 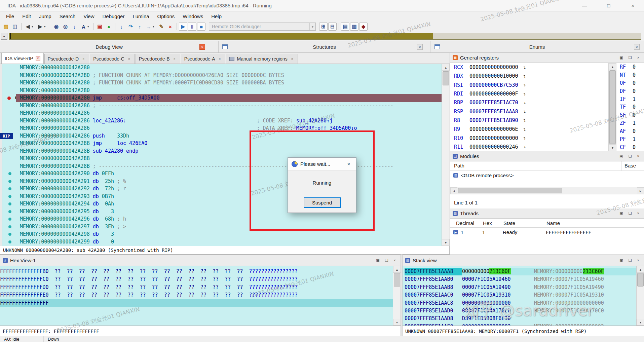 What do you see at coordinates (521, 324) in the screenshot?
I see `stack-row: 00007FFF85E1AAE00000000000000003MEMORY:0…` at bounding box center [521, 324].